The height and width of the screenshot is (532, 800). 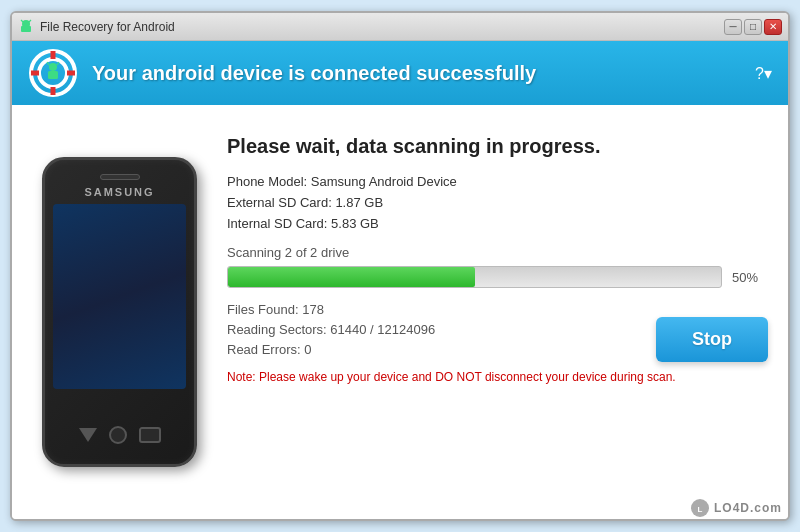 I want to click on phone-screen-inner, so click(x=120, y=296).